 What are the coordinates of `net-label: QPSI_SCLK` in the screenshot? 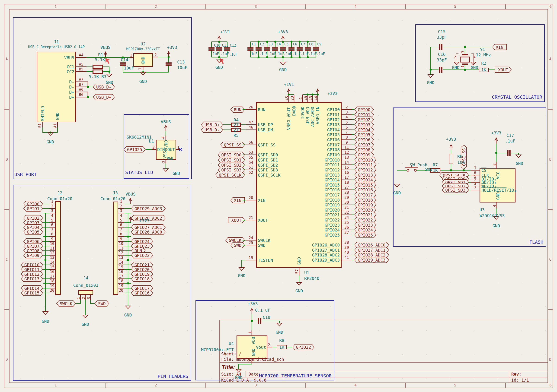 It's located at (230, 175).